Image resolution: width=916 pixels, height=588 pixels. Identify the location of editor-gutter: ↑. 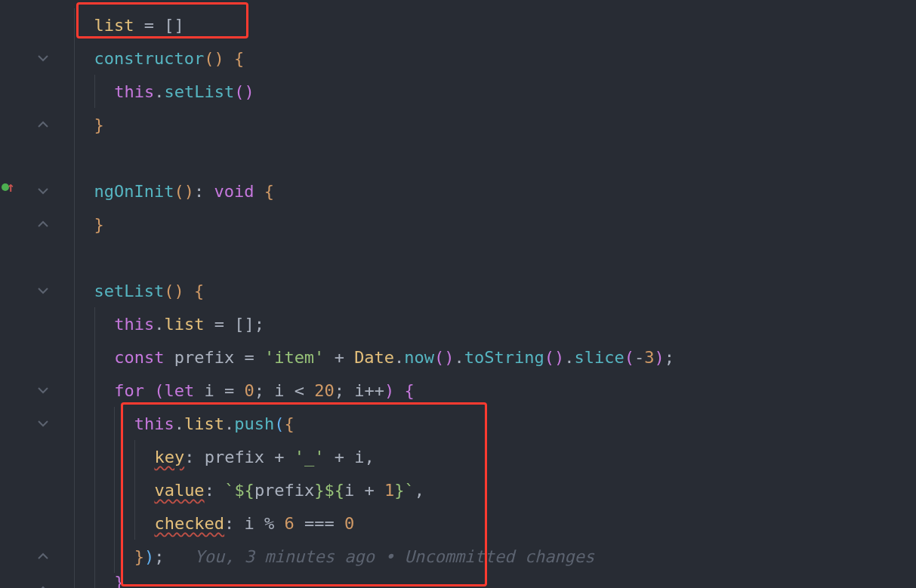
(26, 294).